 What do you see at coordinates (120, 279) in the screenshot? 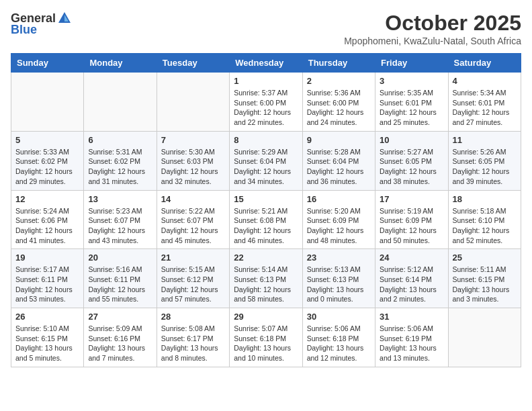
I see `calendar-cell: 20Sunrise: 5:16 AMSunset: 6:11 PMDayligh…` at bounding box center [120, 279].